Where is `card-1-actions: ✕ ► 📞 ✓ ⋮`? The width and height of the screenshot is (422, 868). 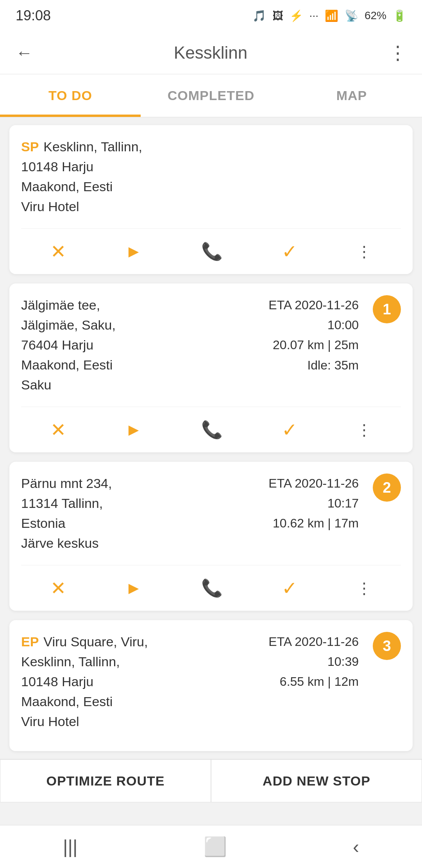 card-1-actions: ✕ ► 📞 ✓ ⋮ is located at coordinates (211, 425).